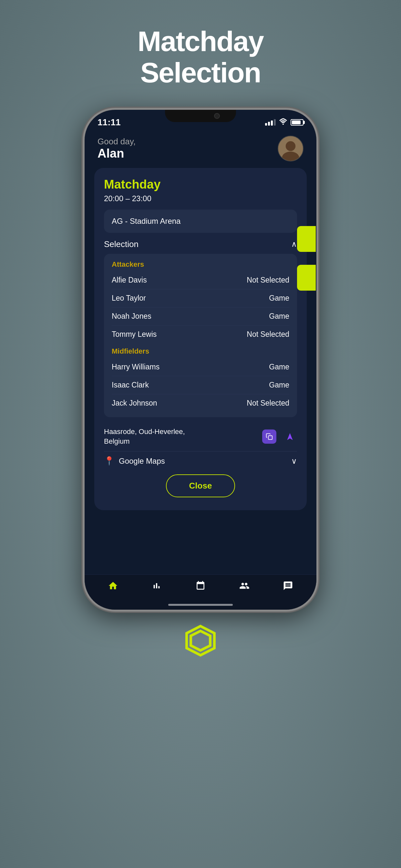  I want to click on location-text: Haasrode, Oud-Heverlee,Belgium, so click(145, 437).